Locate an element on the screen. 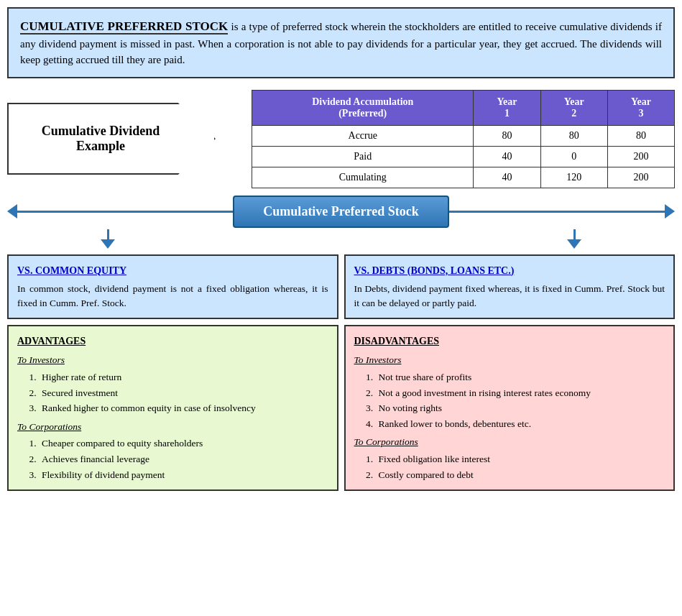 This screenshot has height=616, width=682. list-item: Costly compared to debt is located at coordinates (520, 475).